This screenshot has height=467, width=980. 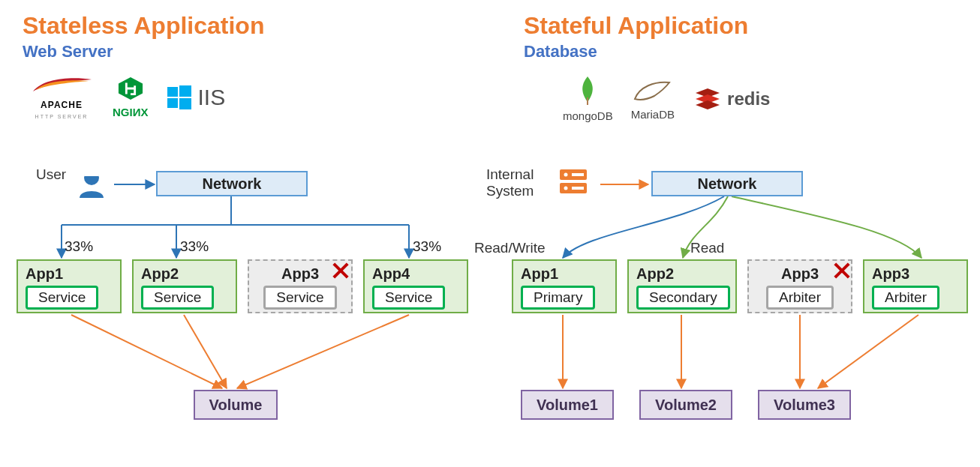 I want to click on left-network-label: Network, so click(x=233, y=184).